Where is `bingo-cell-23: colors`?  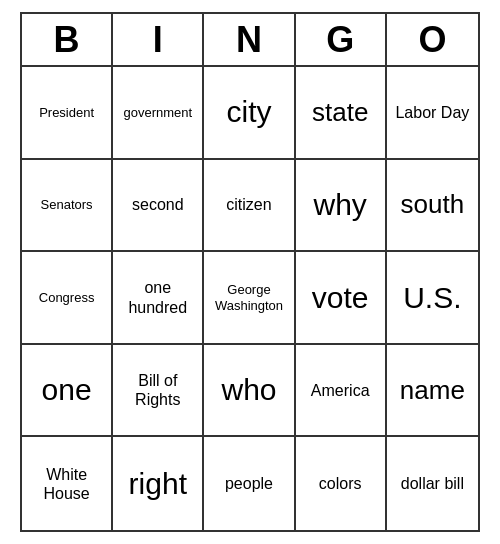 bingo-cell-23: colors is located at coordinates (342, 484).